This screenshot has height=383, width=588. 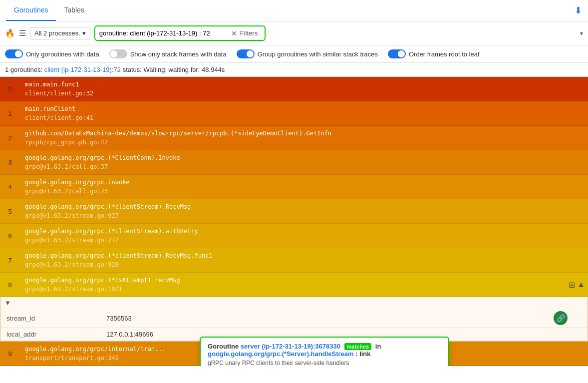 What do you see at coordinates (83, 70) in the screenshot?
I see `goroutine-link: client (ip-172-31-13-19):72` at bounding box center [83, 70].